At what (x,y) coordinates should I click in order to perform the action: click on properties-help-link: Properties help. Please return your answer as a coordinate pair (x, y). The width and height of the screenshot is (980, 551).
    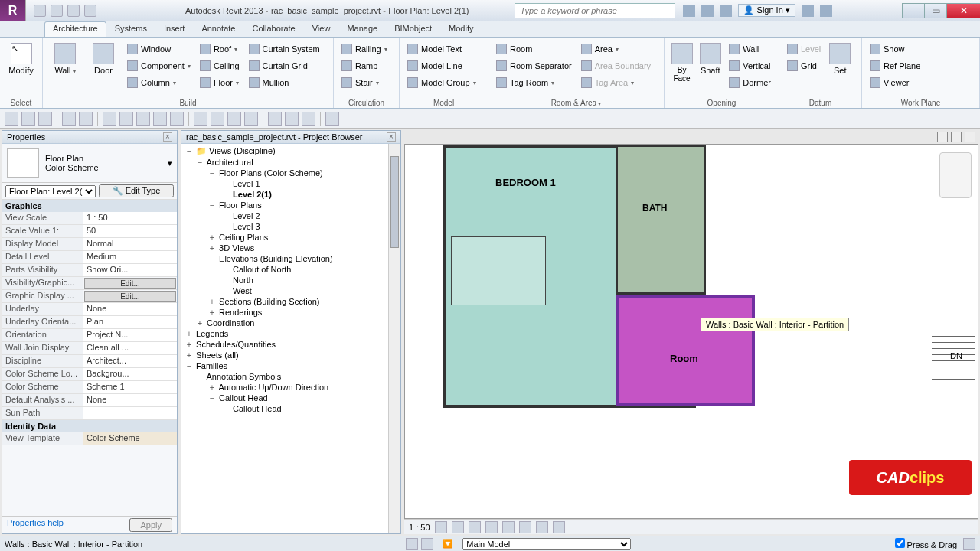
    Looking at the image, I should click on (35, 525).